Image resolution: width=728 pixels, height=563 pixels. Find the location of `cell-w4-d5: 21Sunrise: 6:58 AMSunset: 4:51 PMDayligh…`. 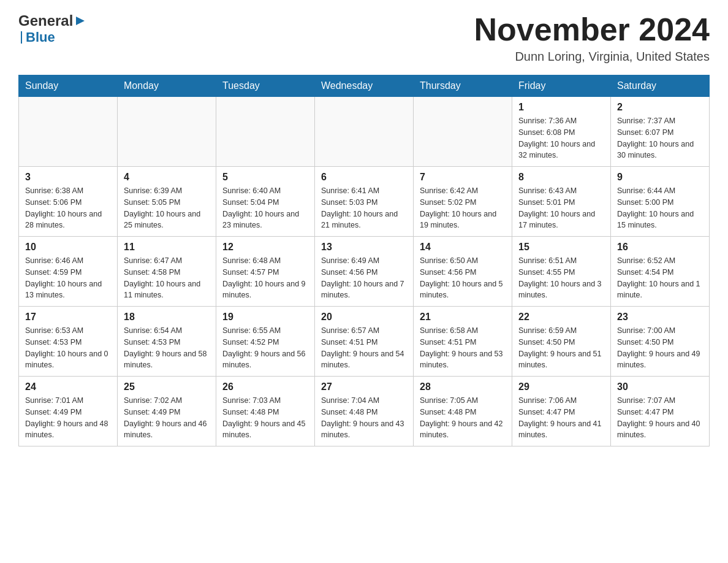

cell-w4-d5: 21Sunrise: 6:58 AMSunset: 4:51 PMDayligh… is located at coordinates (463, 342).